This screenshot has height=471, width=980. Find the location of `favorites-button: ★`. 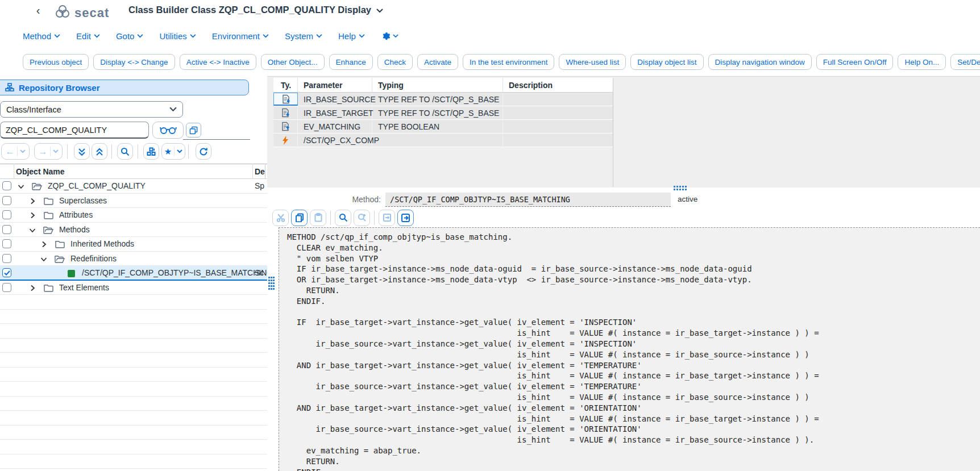

favorites-button: ★ is located at coordinates (173, 151).